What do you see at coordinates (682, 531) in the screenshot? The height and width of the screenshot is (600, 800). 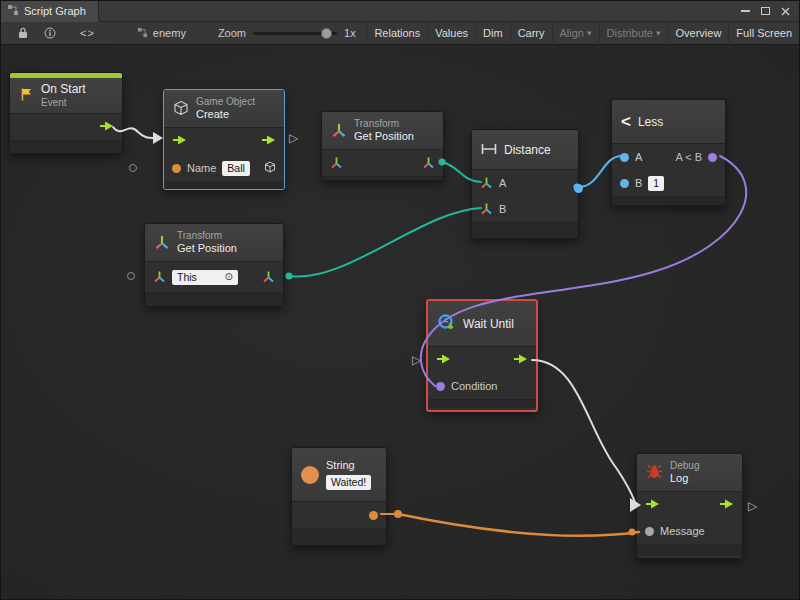 I see `port-label: Message` at bounding box center [682, 531].